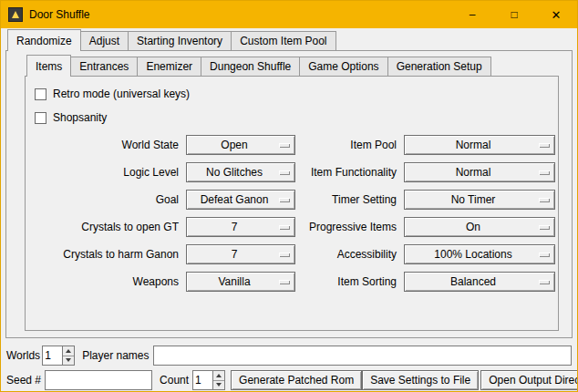 Image resolution: width=578 pixels, height=392 pixels. I want to click on worlds-spinner, so click(58, 356).